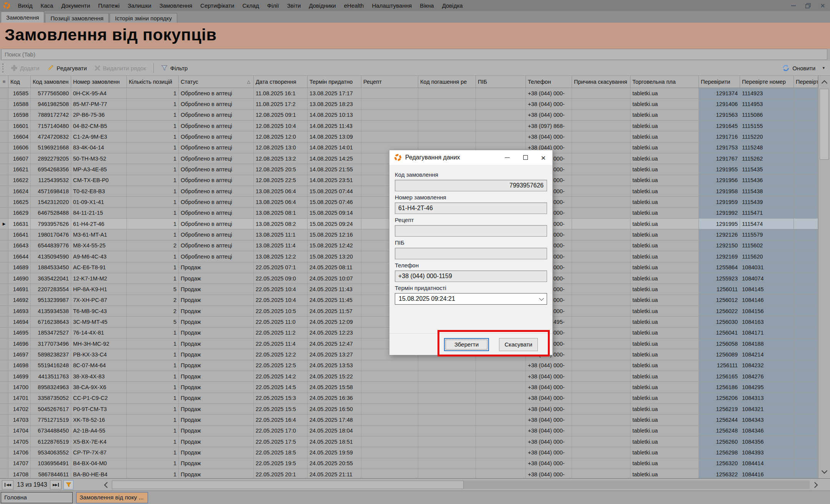  Describe the element at coordinates (452, 5) in the screenshot. I see `menu-item: Довідка` at that location.